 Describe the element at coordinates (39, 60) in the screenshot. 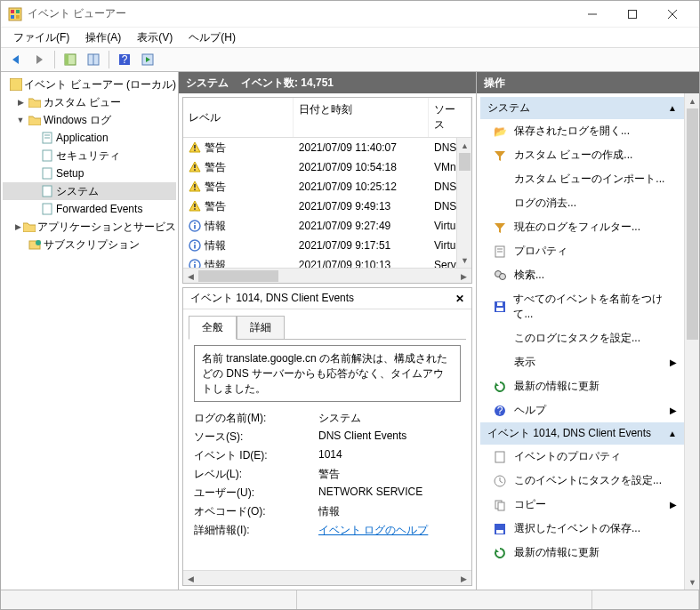

I see `forward-button` at that location.